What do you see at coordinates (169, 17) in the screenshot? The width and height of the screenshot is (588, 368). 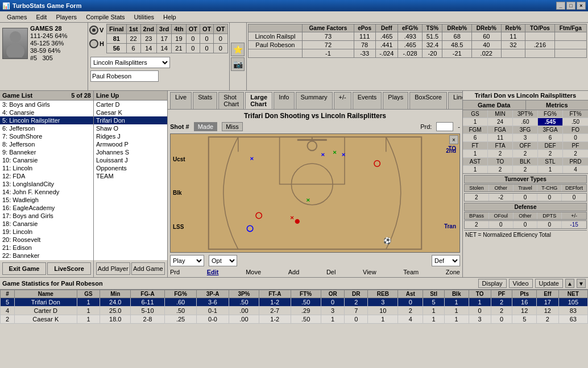 I see `menu-help: Help` at bounding box center [169, 17].